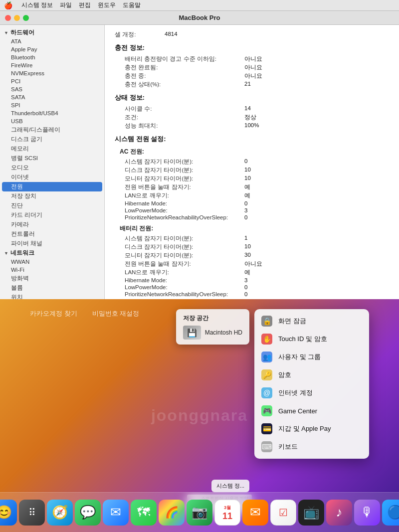 The image size is (399, 532). What do you see at coordinates (52, 205) in the screenshot?
I see `sidebar-item-diagnostics: 진단` at bounding box center [52, 205].